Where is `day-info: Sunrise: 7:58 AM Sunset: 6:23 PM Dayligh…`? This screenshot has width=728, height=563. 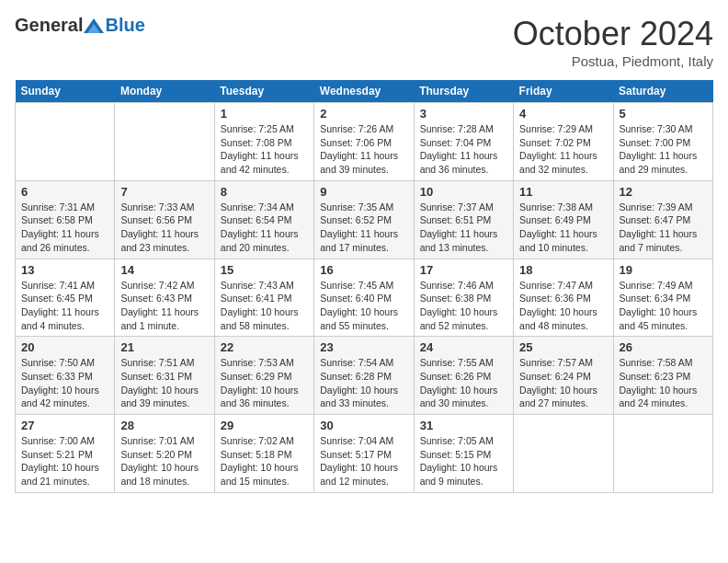 day-info: Sunrise: 7:58 AM Sunset: 6:23 PM Dayligh… is located at coordinates (664, 383).